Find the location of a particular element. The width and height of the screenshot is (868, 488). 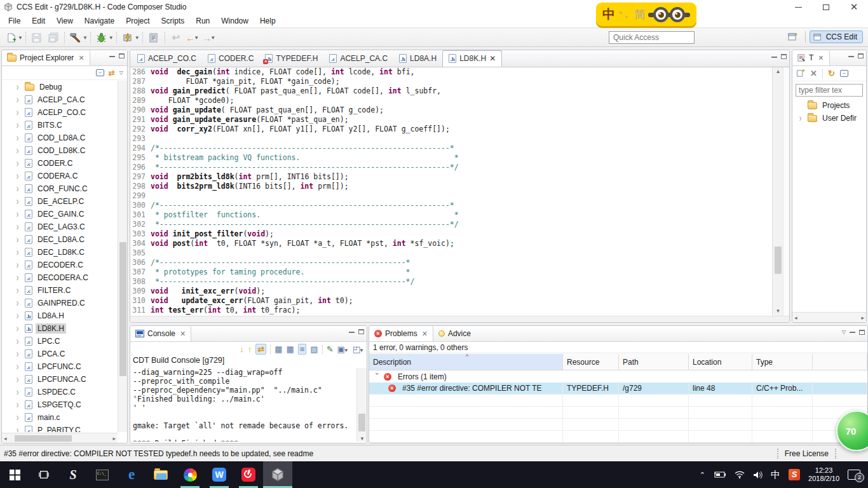

save-all-toolbar-icon is located at coordinates (53, 37).